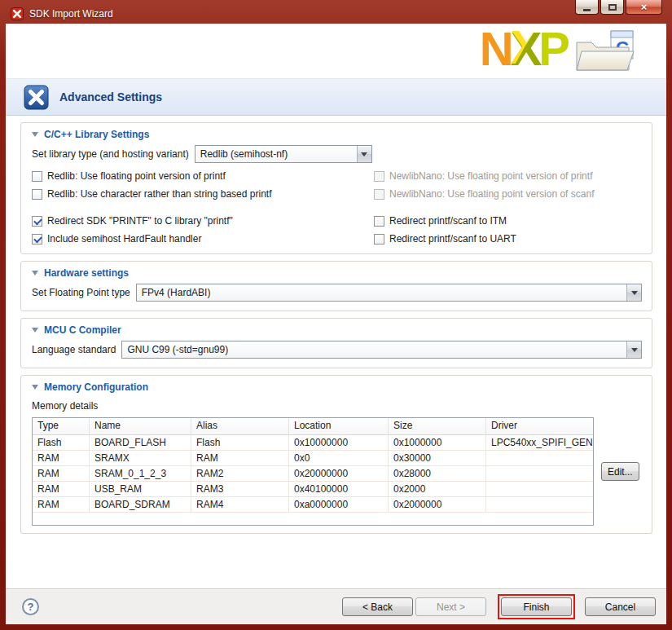 Image resolution: width=672 pixels, height=630 pixels. Describe the element at coordinates (508, 176) in the screenshot. I see `checkbox-newlibnano-float-printf: NewlibNano: Use floating point version o…` at that location.